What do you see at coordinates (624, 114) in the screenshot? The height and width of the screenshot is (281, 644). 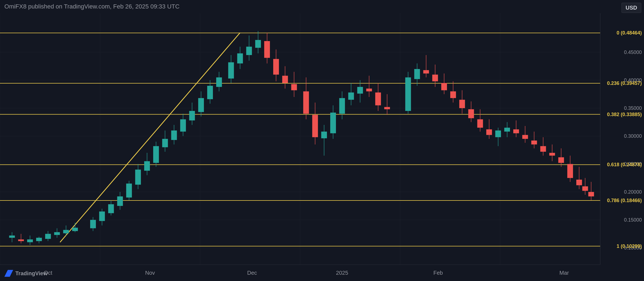 I see `fib-level-label: 0.382 (0.33885)` at bounding box center [624, 114].